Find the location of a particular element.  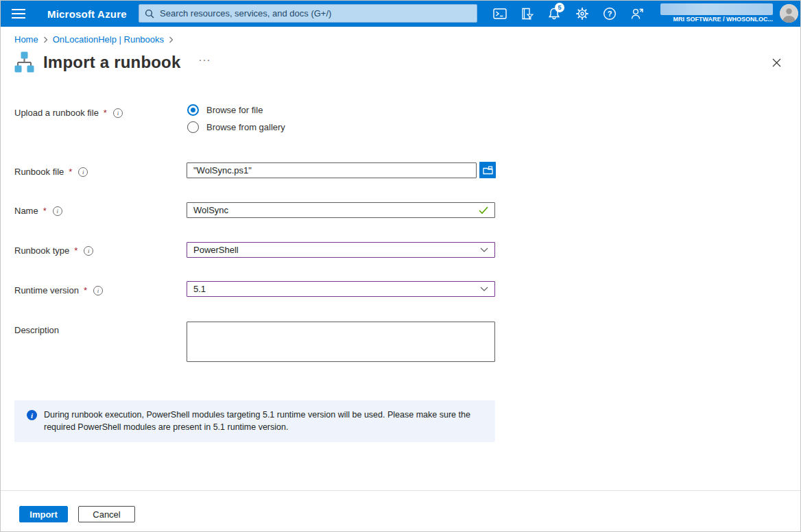

page-header: Import a runbook ··· is located at coordinates (112, 62).